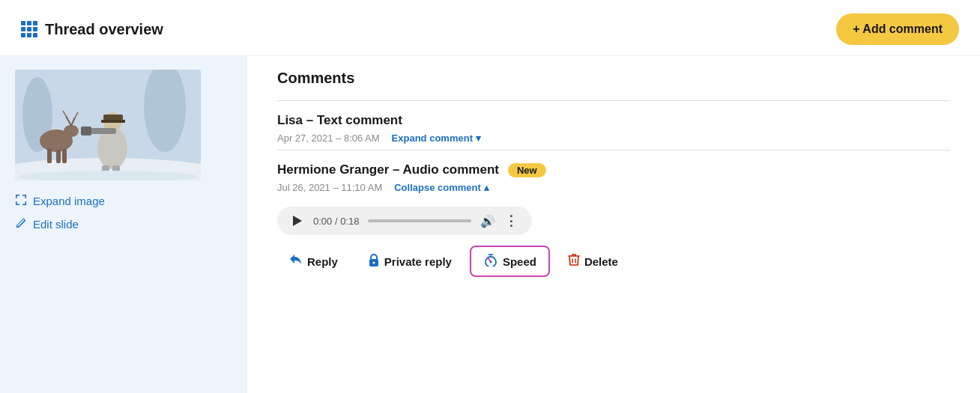  What do you see at coordinates (328, 138) in the screenshot?
I see `comment-date: Apr 27, 2021 – 8:06 AM` at bounding box center [328, 138].